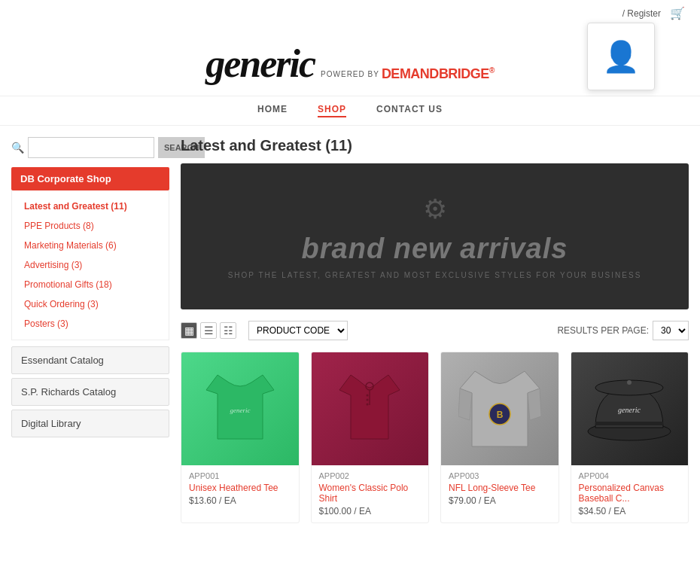 The image size is (700, 588). What do you see at coordinates (332, 111) in the screenshot?
I see `nav-shop: SHOP` at bounding box center [332, 111].